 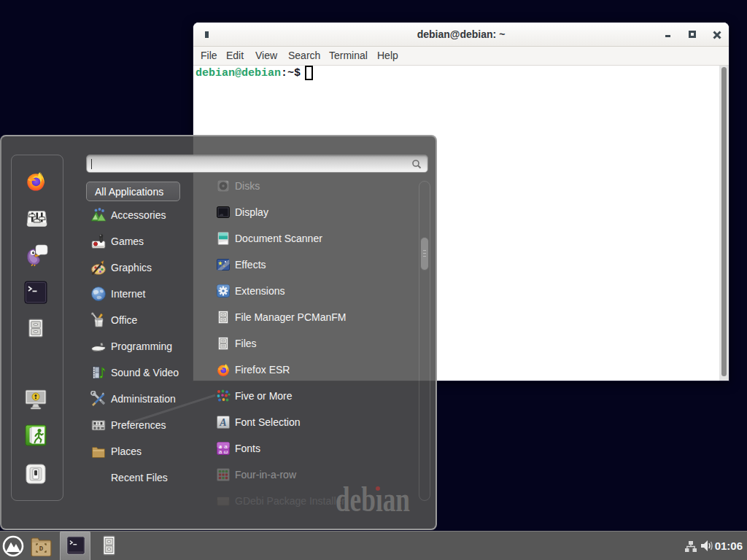 I want to click on svg-text: a, so click(x=220, y=452).